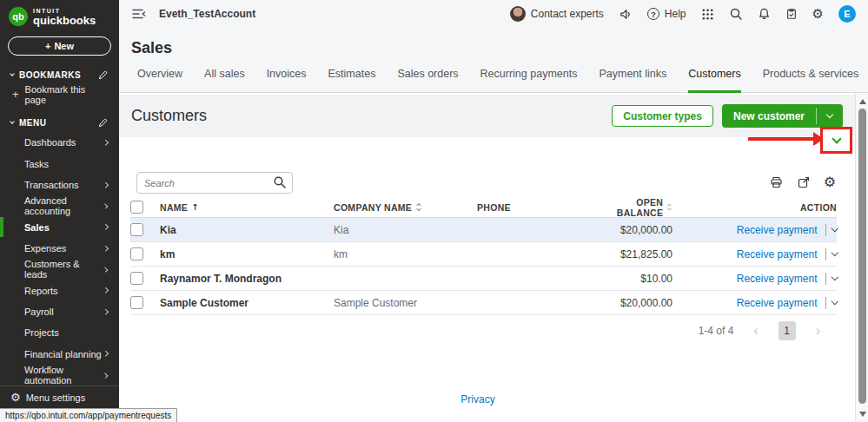  Describe the element at coordinates (59, 15) in the screenshot. I see `quickbooks-logo: qb INTUIT quickbooks` at that location.